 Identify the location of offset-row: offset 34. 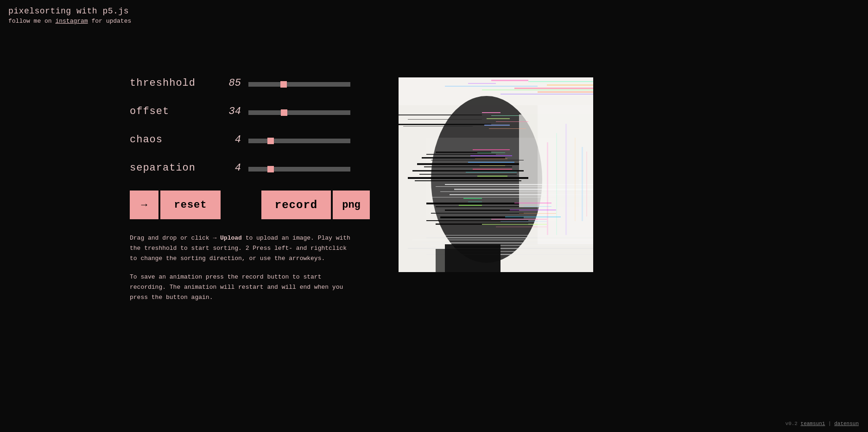
(250, 111).